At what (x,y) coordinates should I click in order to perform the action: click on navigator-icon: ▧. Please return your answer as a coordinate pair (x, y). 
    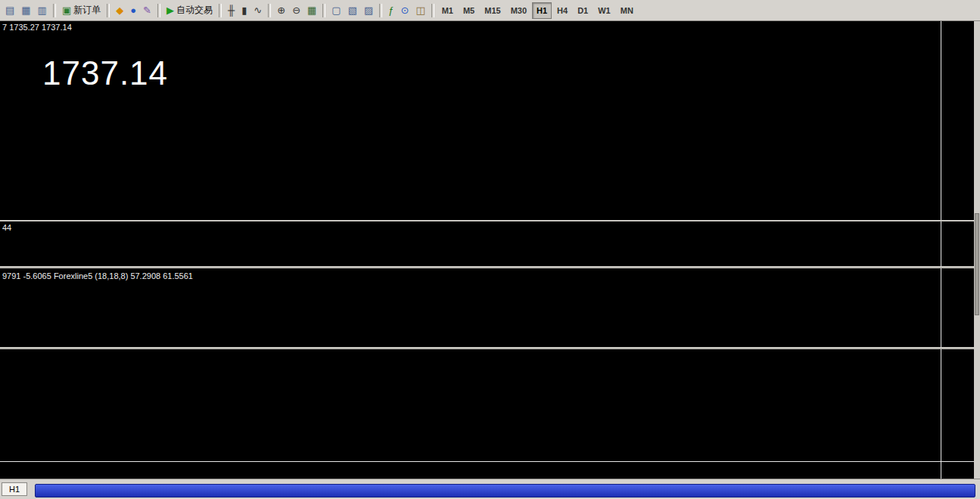
    Looking at the image, I should click on (353, 11).